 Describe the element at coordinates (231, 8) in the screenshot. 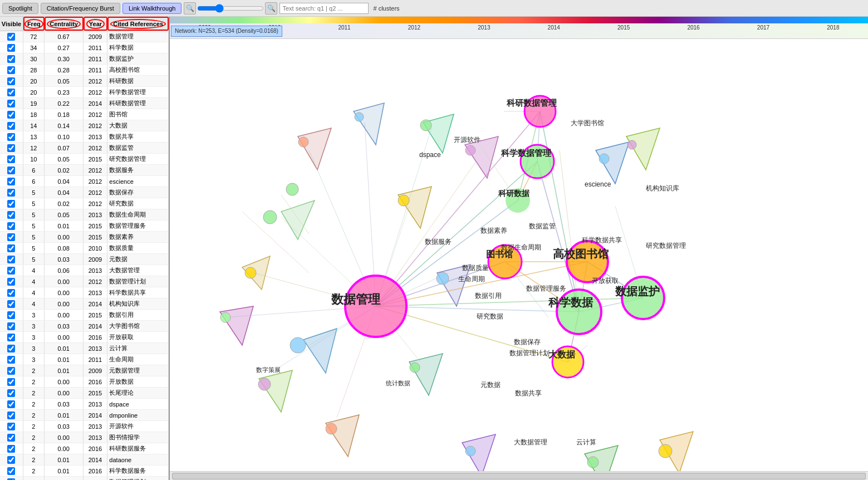

I see `timeline-slider` at that location.